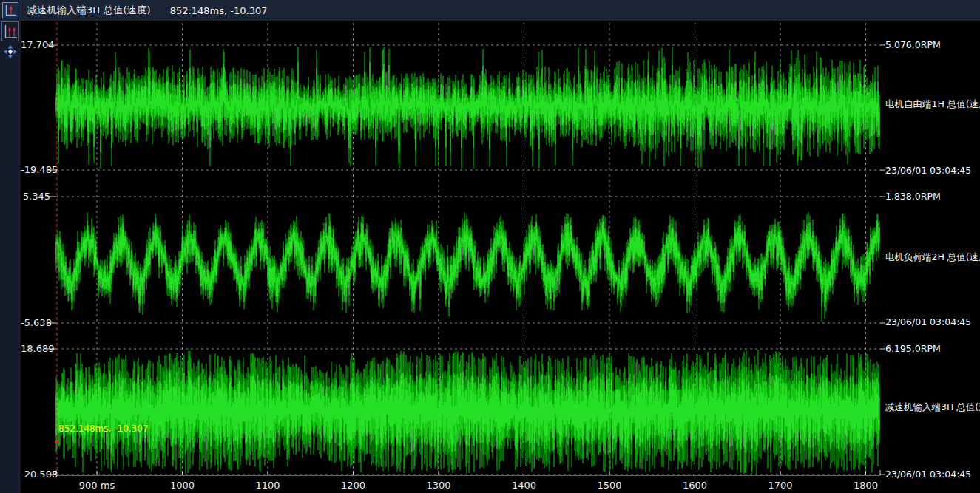  Describe the element at coordinates (36, 197) in the screenshot. I see `chart2-ymax-label: 5.345` at that location.